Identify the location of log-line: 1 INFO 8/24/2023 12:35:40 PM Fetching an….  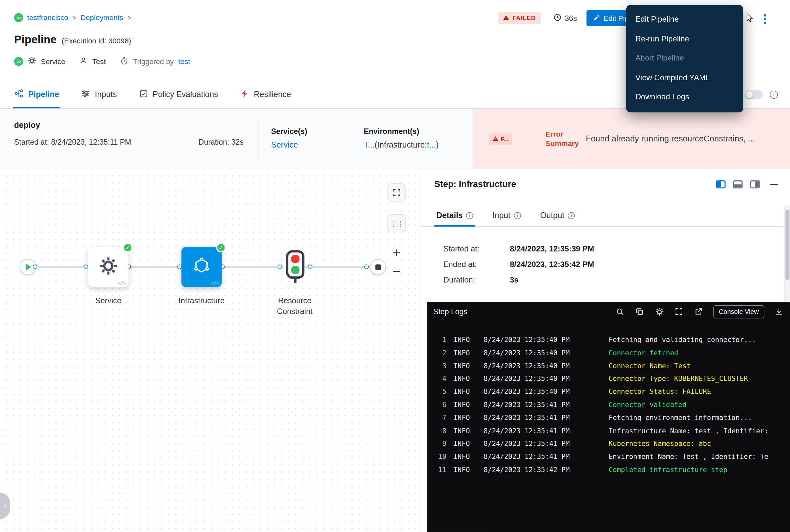
(609, 340).